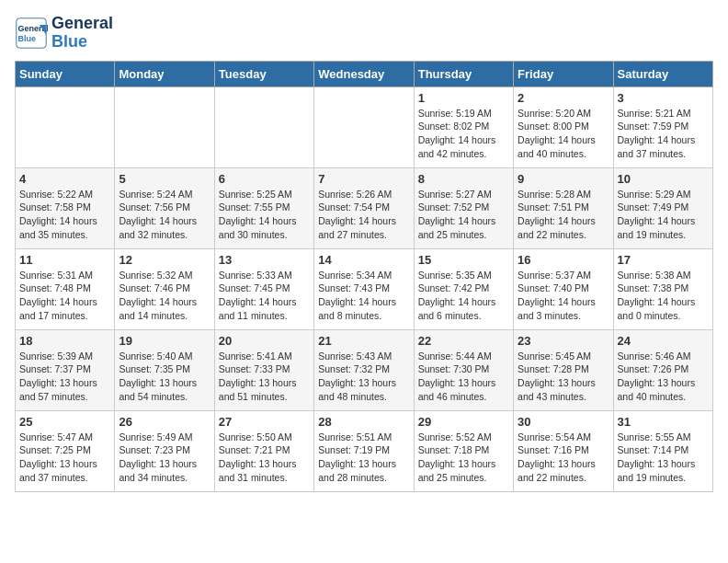 This screenshot has height=563, width=728. Describe the element at coordinates (463, 451) in the screenshot. I see `calendar-cell: 29Sunrise: 5:52 AMSunset: 7:18 PMDayligh…` at that location.